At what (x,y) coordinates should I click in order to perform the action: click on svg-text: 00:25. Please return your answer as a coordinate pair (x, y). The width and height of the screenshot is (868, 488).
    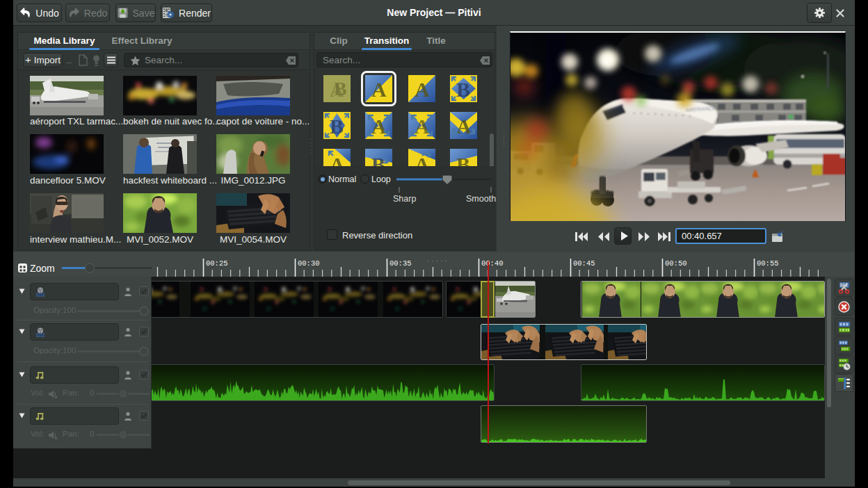
    Looking at the image, I should click on (217, 263).